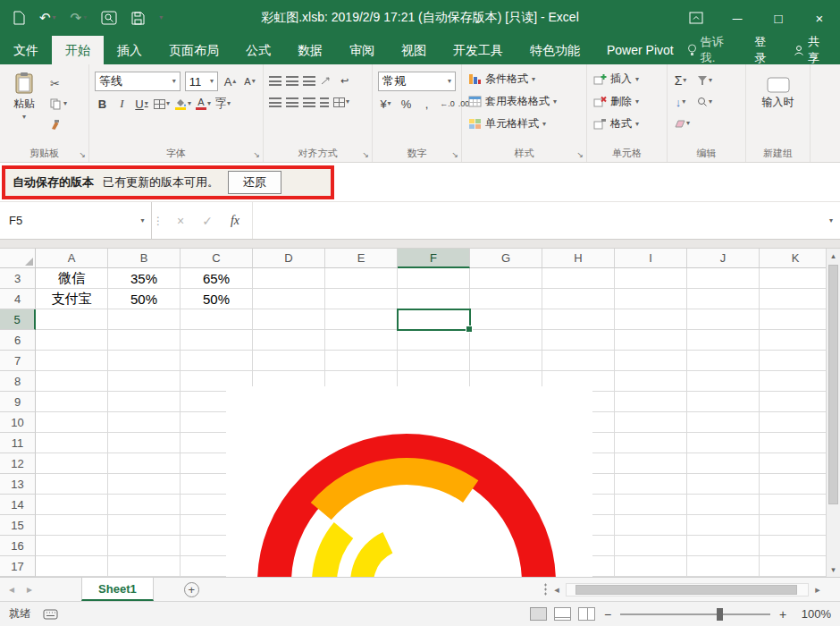 Image resolution: width=840 pixels, height=626 pixels. What do you see at coordinates (713, 50) in the screenshot?
I see `tell-me-button: 告诉我.` at bounding box center [713, 50].